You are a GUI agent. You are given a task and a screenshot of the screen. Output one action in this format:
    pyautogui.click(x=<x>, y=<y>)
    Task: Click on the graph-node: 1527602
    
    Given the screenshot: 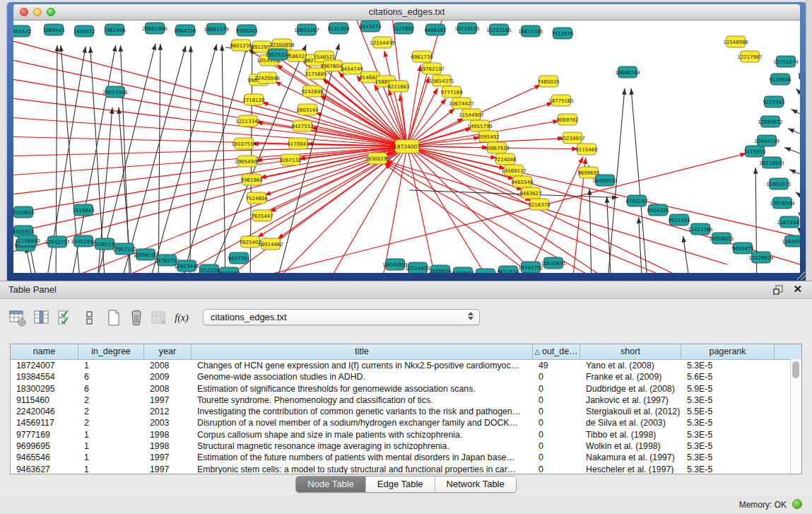 What is the action you would take?
    pyautogui.click(x=403, y=28)
    